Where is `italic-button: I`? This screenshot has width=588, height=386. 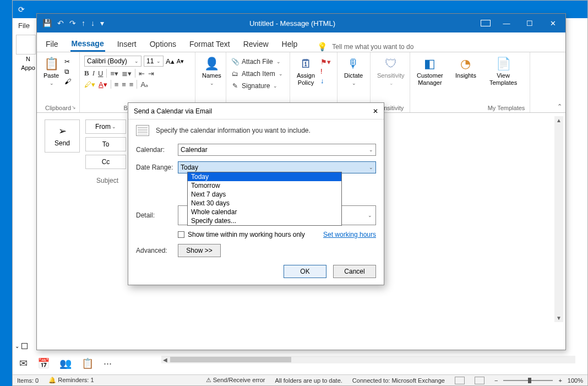
italic-button: I is located at coordinates (94, 73).